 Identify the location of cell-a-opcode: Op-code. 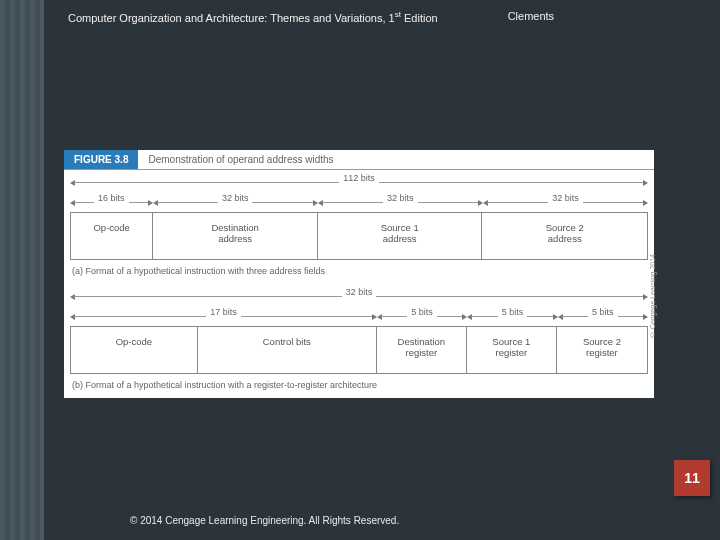
(112, 236).